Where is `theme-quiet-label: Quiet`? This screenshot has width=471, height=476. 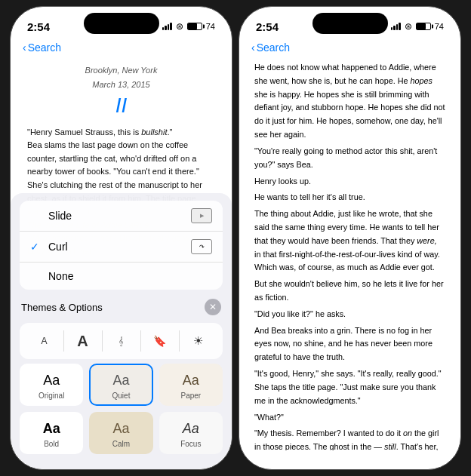 theme-quiet-label: Quiet is located at coordinates (122, 395).